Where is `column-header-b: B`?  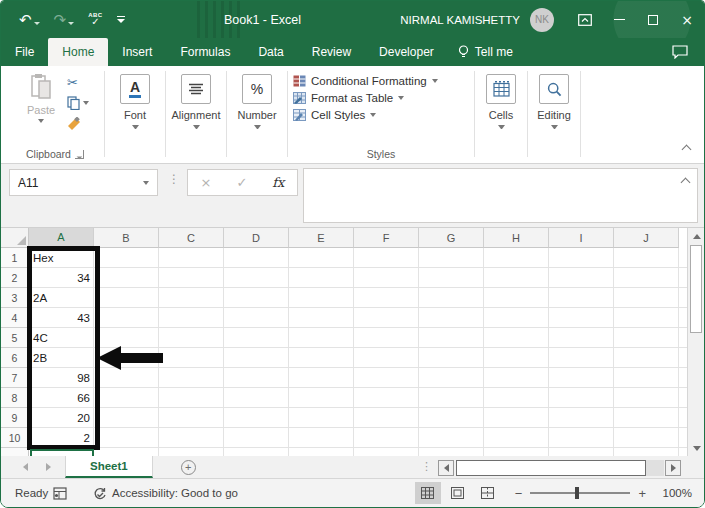
column-header-b: B is located at coordinates (126, 238).